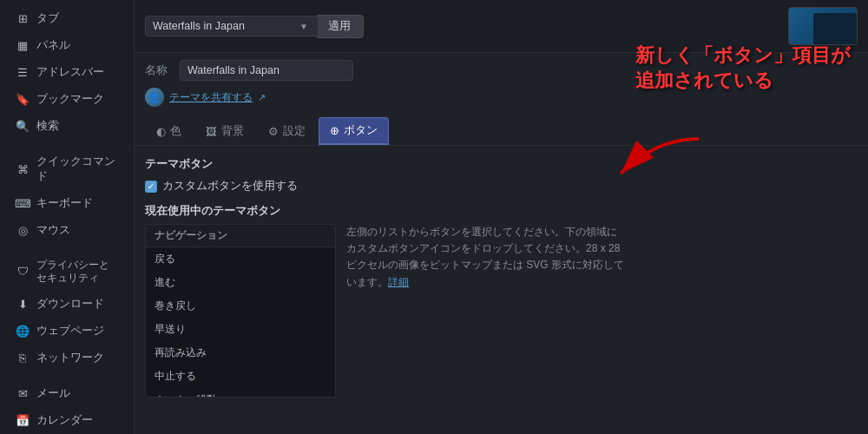 The width and height of the screenshot is (868, 434). What do you see at coordinates (398, 282) in the screenshot?
I see `detail-link: 詳細` at bounding box center [398, 282].